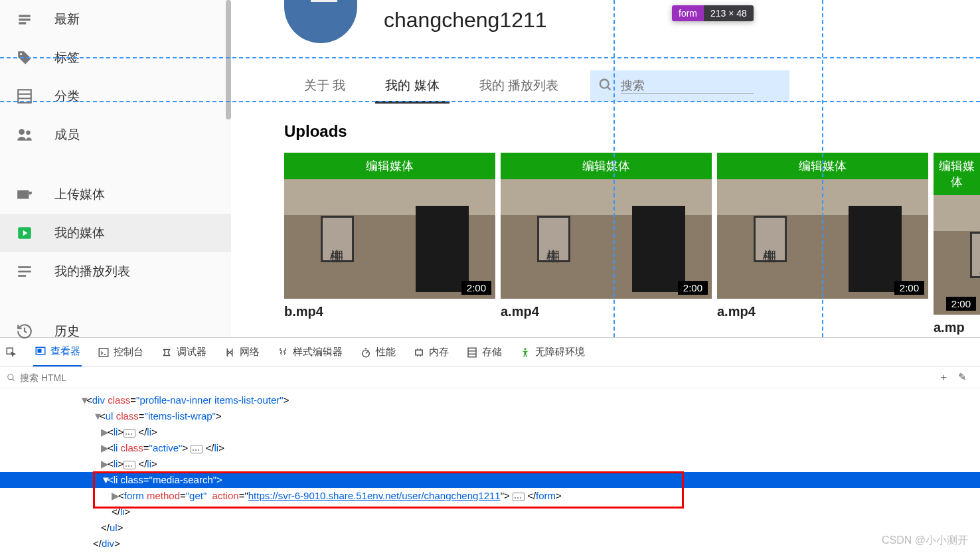  What do you see at coordinates (632, 131) in the screenshot?
I see `uploads-title: Uploads` at bounding box center [632, 131].